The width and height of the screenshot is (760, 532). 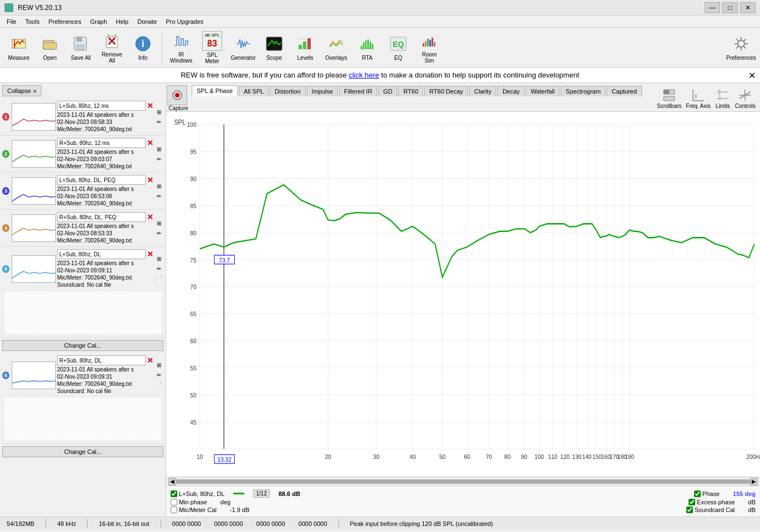 What do you see at coordinates (150, 254) in the screenshot?
I see `measurement-remove-5: ✕` at bounding box center [150, 254].